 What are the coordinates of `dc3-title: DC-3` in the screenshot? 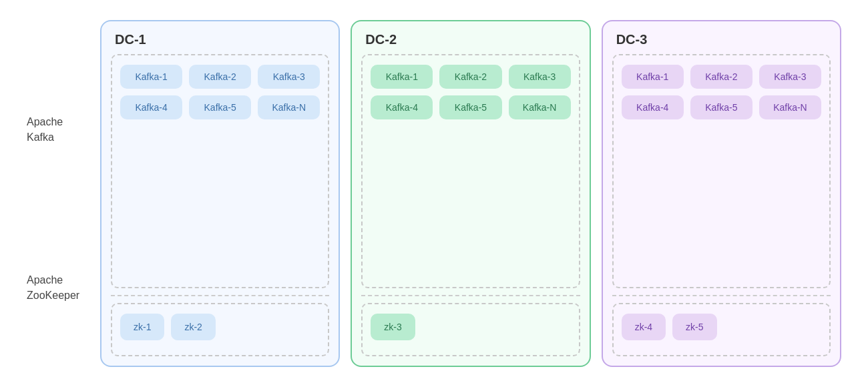 It's located at (721, 37).